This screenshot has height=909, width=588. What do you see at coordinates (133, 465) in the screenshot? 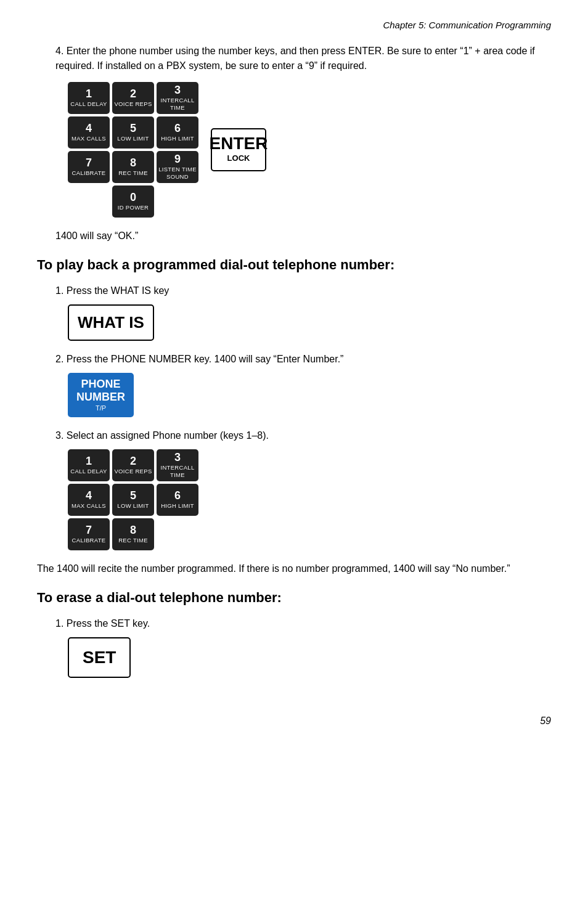
I see `key2-2-voice-reps: 2VOICE REPS` at bounding box center [133, 465].